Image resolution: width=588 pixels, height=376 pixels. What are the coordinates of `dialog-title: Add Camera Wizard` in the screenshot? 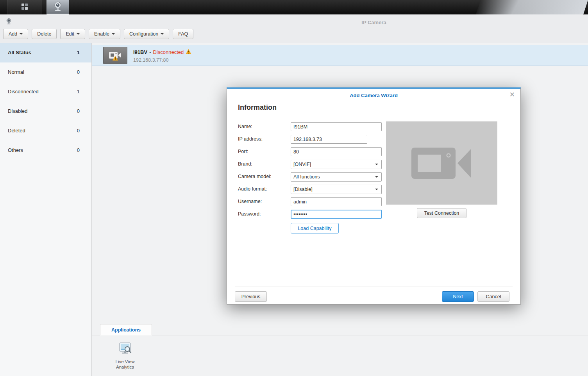 It's located at (374, 95).